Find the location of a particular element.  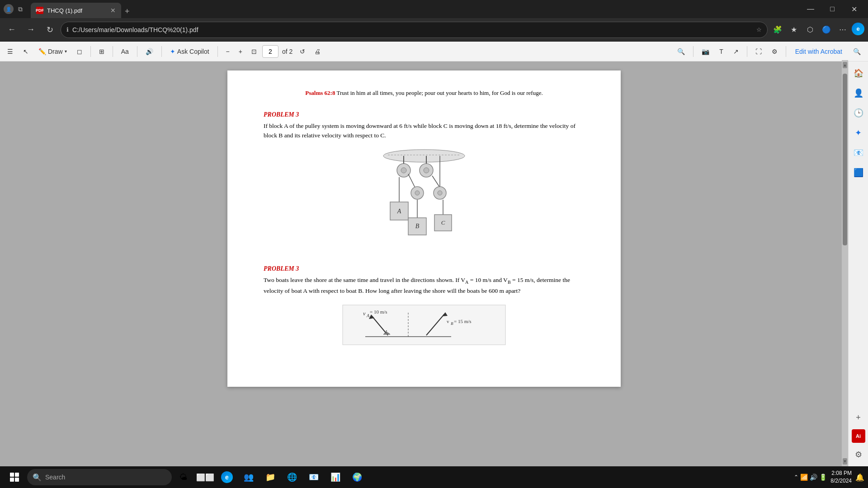

address-bar-row: ← → ↻ ℹ ☆ 🧩 ★ ⬡ 🔵 ⋯ e is located at coordinates (434, 30).